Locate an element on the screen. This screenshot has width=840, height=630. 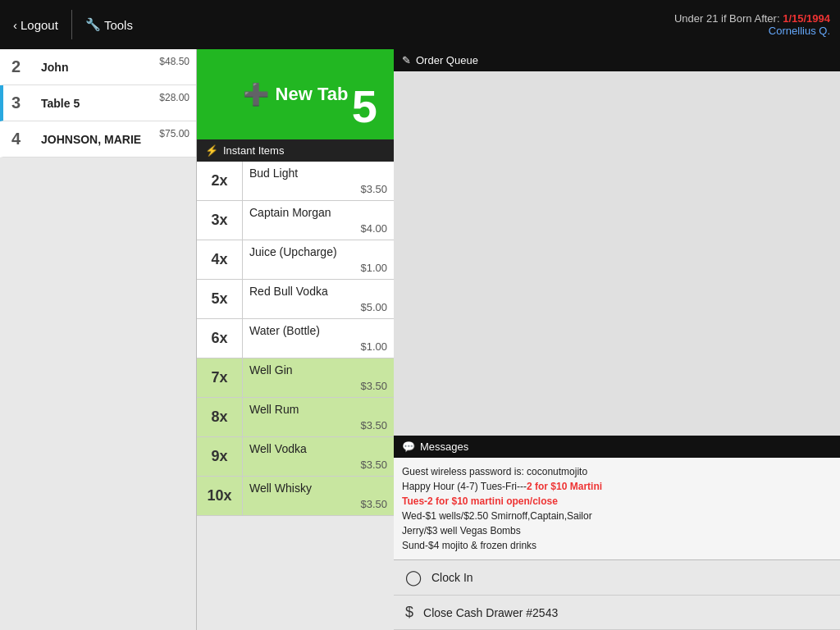
order-queue-label: Order Queue is located at coordinates (447, 61).